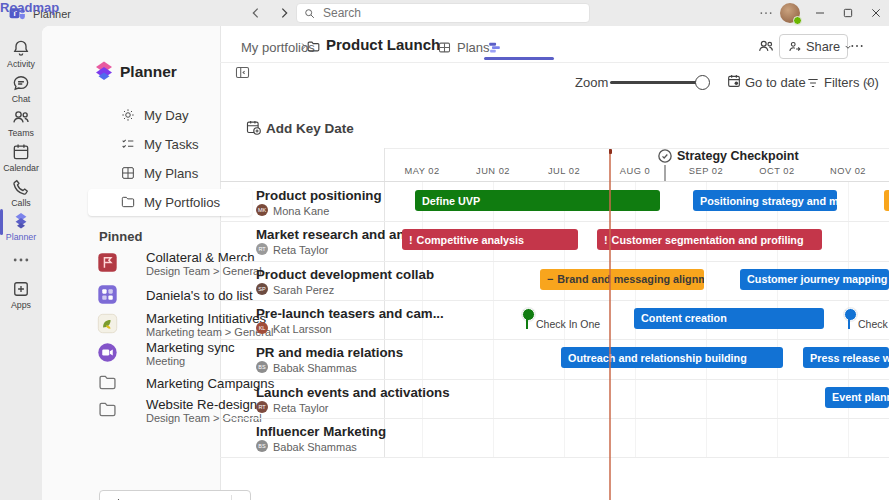  Describe the element at coordinates (766, 46) in the screenshot. I see `members-icon` at that location.